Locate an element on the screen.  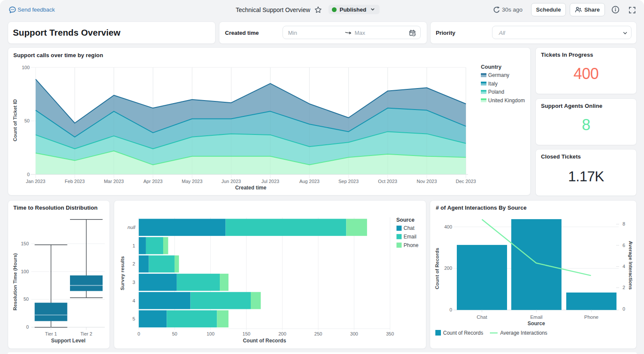
svg-text: Count of Ticket ID is located at coordinates (15, 120).